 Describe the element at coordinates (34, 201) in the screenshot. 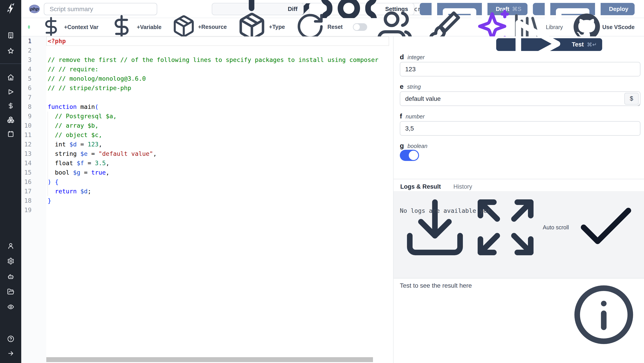

I see `line-number: 18` at that location.